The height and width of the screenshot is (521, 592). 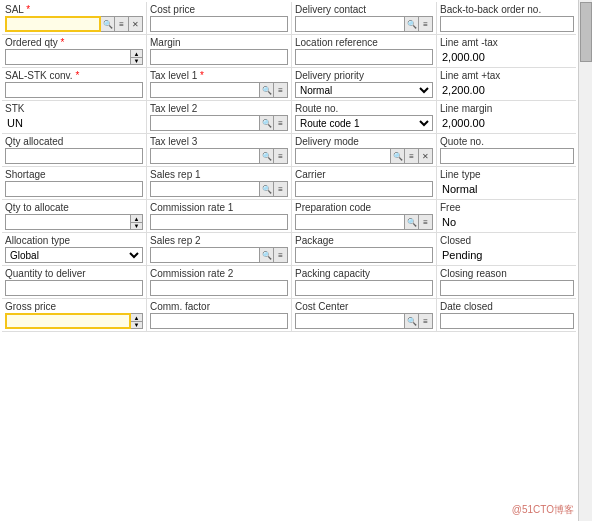 What do you see at coordinates (219, 274) in the screenshot?
I see `commission-rate2-label: Commission rate 2` at bounding box center [219, 274].